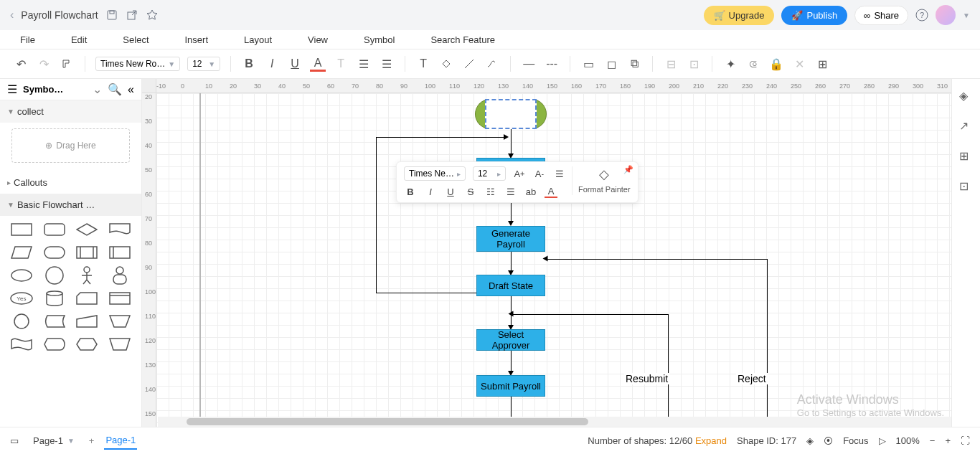 The height and width of the screenshot is (454, 980). What do you see at coordinates (258, 40) in the screenshot?
I see `menu-layout: Layout` at bounding box center [258, 40].